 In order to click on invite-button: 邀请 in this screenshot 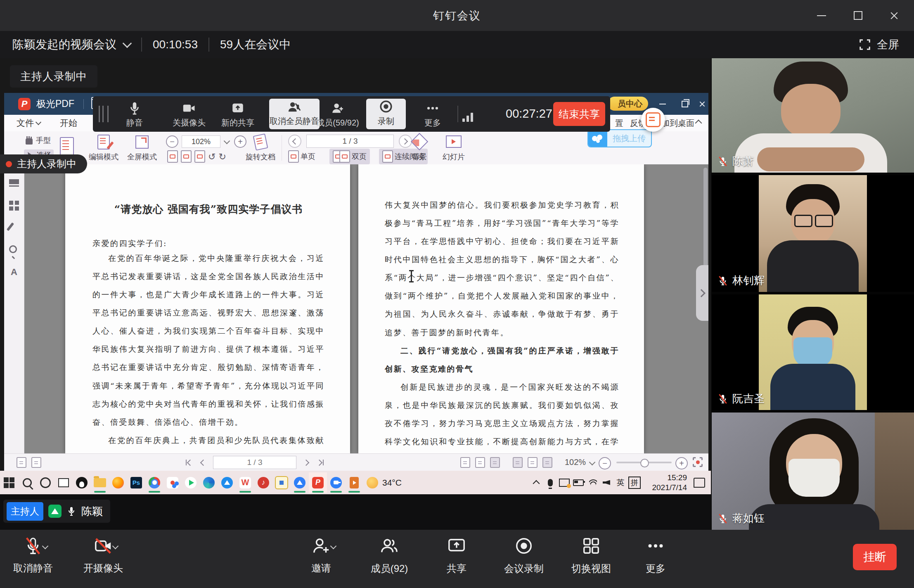, I will do `click(321, 556)`.